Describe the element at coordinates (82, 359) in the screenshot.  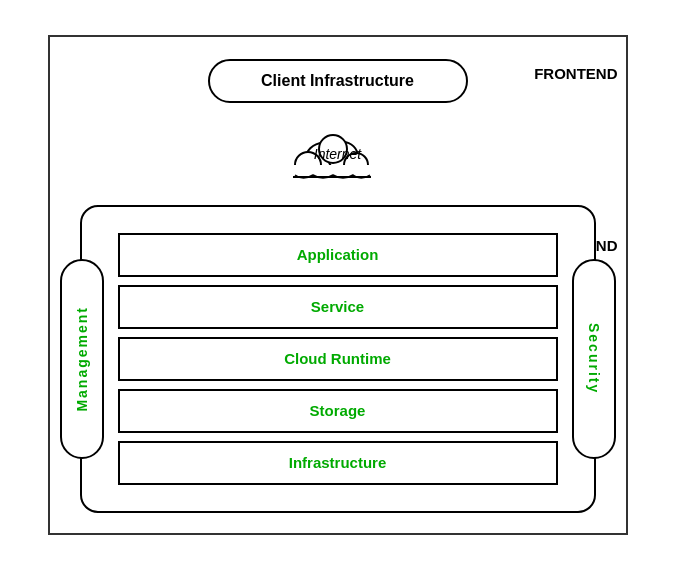
I see `management-oval: Management` at that location.